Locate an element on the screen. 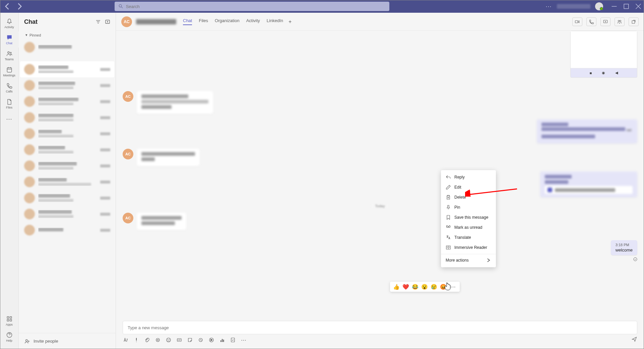 This screenshot has width=644, height=349. rail-teams: Teams is located at coordinates (9, 56).